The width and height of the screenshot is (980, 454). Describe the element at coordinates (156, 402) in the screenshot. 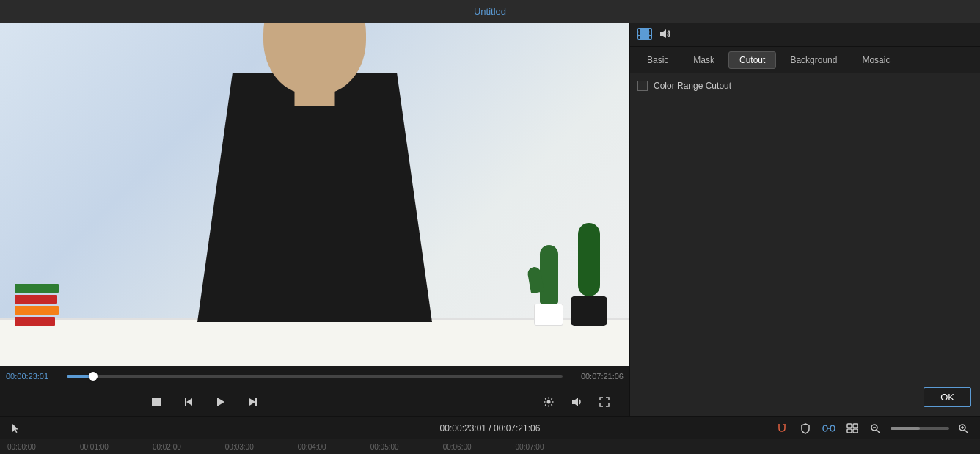

I see `stop-button` at that location.